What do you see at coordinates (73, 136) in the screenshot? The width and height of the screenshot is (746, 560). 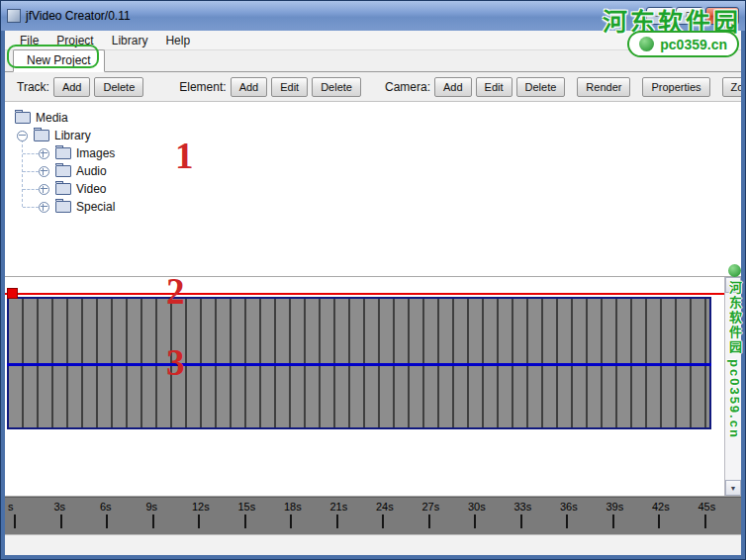 I see `tree-node-label: Library` at bounding box center [73, 136].